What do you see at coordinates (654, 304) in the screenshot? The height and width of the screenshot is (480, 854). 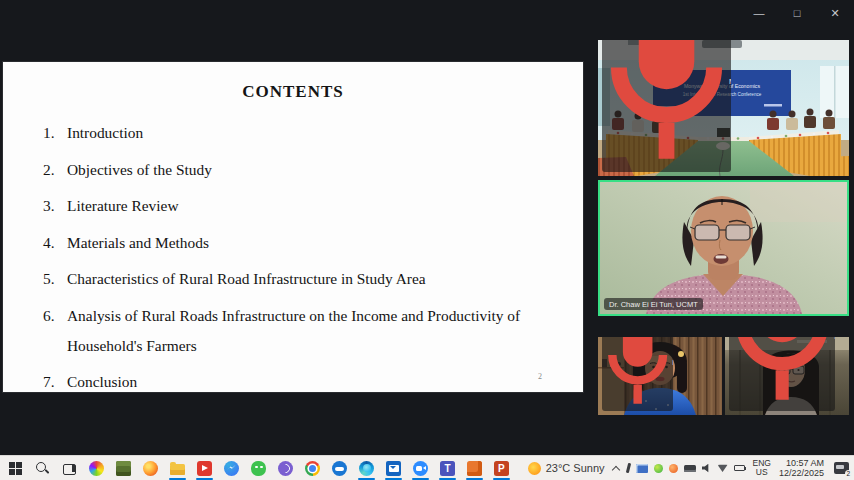 I see `participant-name-label: Dr. Chaw Ei Ei Tun, UCMT` at bounding box center [654, 304].